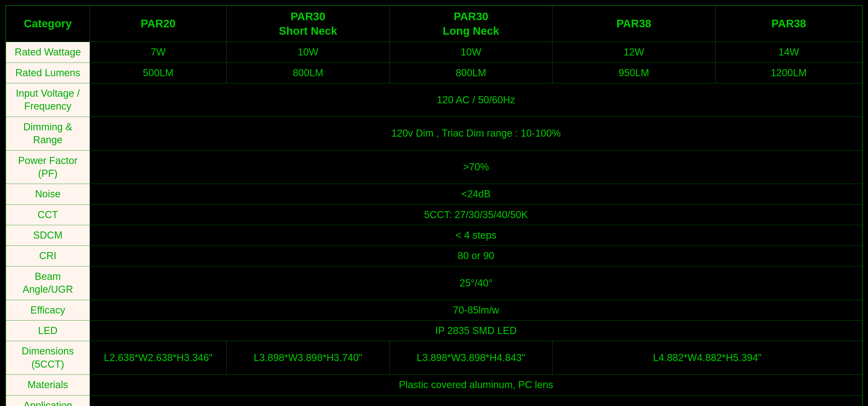  I want to click on span-cell: >70%, so click(476, 167).